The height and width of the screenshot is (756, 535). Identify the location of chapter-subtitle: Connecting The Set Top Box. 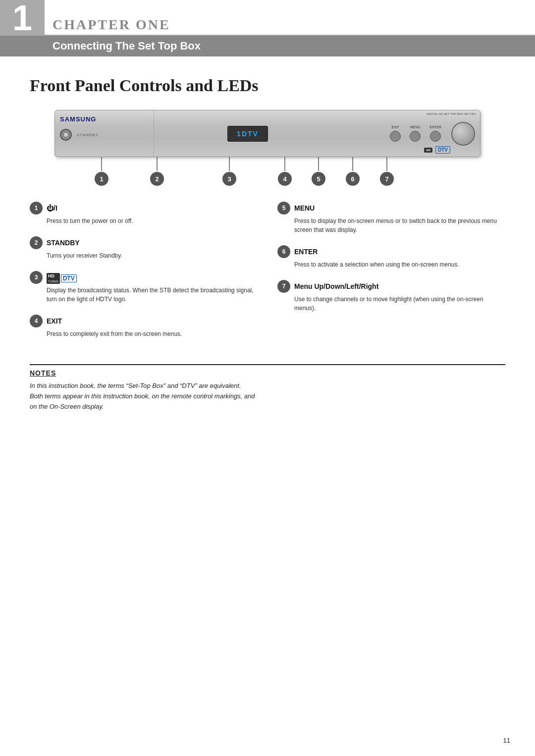
(127, 46).